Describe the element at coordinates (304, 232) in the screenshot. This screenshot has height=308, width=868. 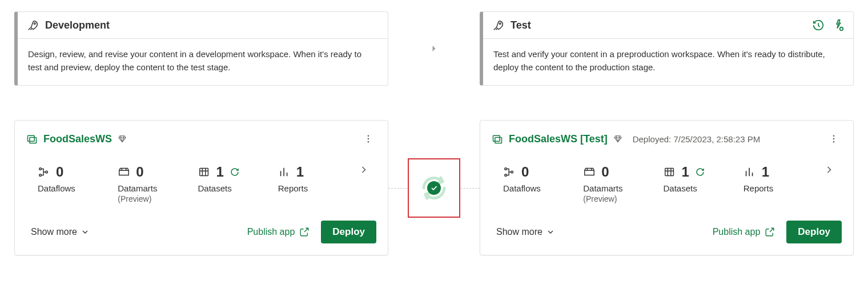
I see `external-link-icon` at that location.